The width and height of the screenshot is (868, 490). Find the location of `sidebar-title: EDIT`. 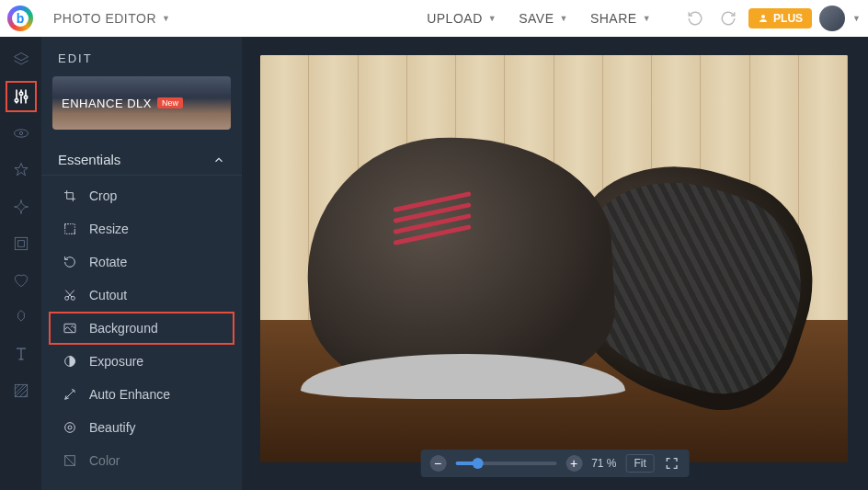

sidebar-title: EDIT is located at coordinates (142, 64).